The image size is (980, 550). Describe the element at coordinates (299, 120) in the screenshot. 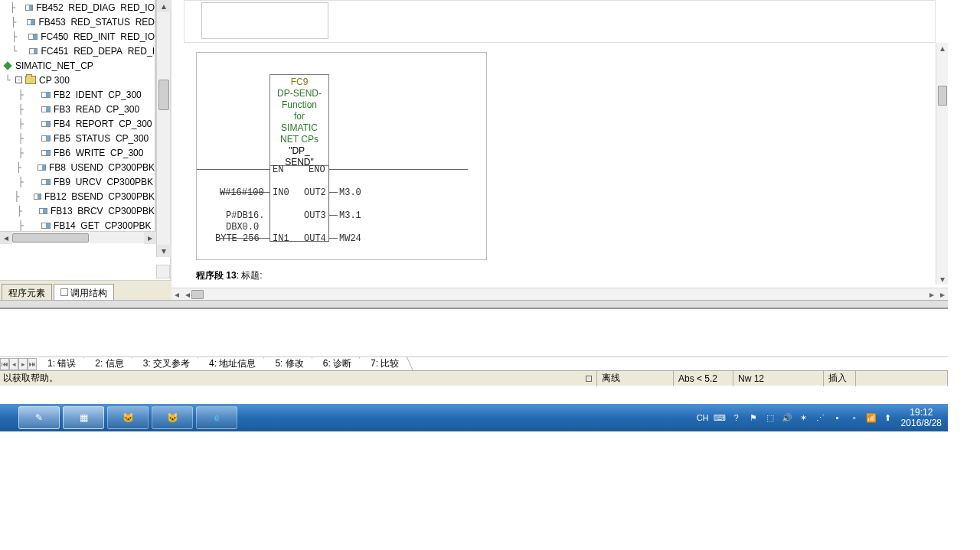

I see `function-block: FC9 DP-SEND- Function for SIMATIC NET CP…` at that location.